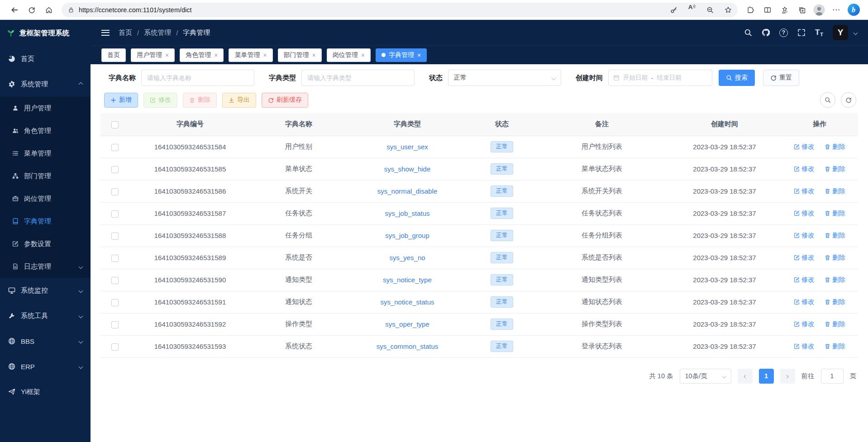 The height and width of the screenshot is (442, 868). Describe the element at coordinates (45, 153) in the screenshot. I see `sidebar-item-menu-management: 菜单管理` at that location.